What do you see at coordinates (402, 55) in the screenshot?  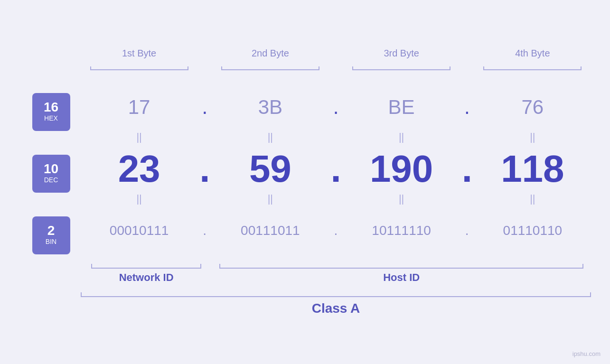 I see `byte-header-3: 3rd Byte` at bounding box center [402, 55].